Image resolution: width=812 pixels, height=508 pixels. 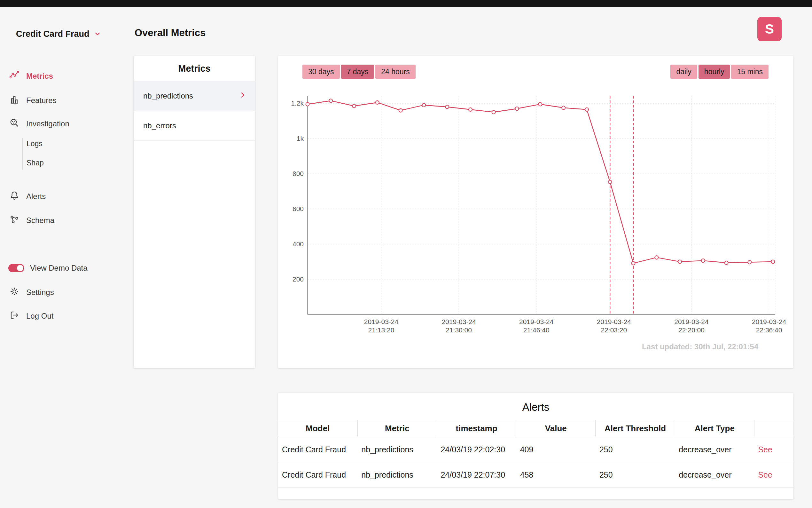 What do you see at coordinates (194, 126) in the screenshot?
I see `metric-item-nb-errors: nb_errors` at bounding box center [194, 126].